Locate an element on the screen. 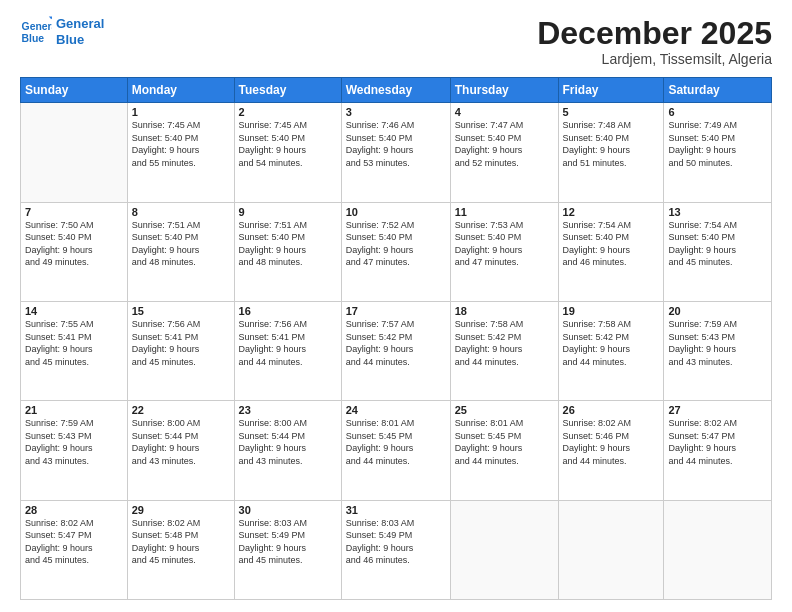 The image size is (792, 612). day-info: Sunrise: 7:50 AMSunset: 5:40 PMDaylight:… is located at coordinates (74, 244).